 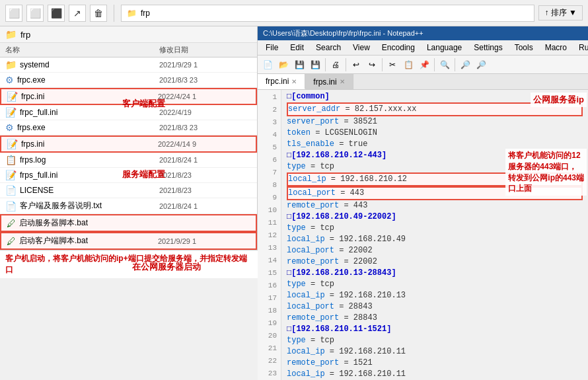 What do you see at coordinates (556, 48) in the screenshot?
I see `menu-item-macro: Macro` at bounding box center [556, 48].